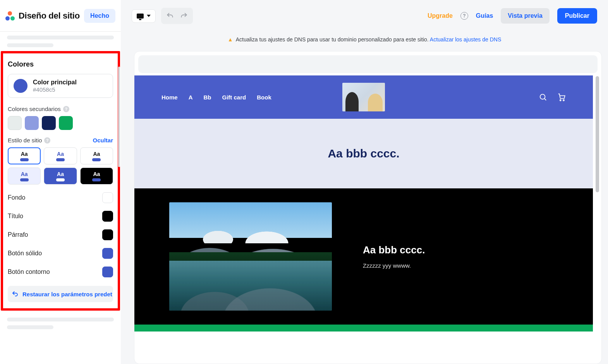 The image size is (608, 364). What do you see at coordinates (364, 97) in the screenshot?
I see `site-header: Home A Bb Gift card Book` at bounding box center [364, 97].